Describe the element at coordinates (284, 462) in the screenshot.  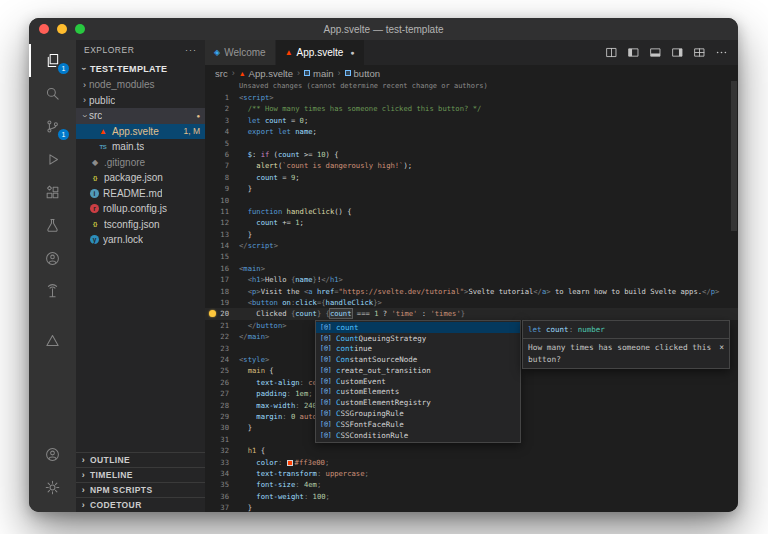
I see `code-text: color: #ff3e00;` at that location.